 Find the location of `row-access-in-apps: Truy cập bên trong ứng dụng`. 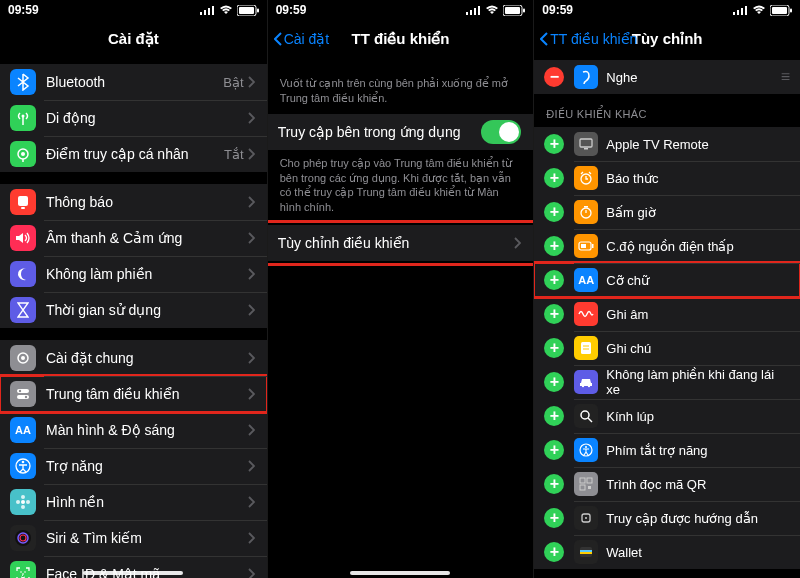

row-access-in-apps: Truy cập bên trong ứng dụng is located at coordinates (401, 132).